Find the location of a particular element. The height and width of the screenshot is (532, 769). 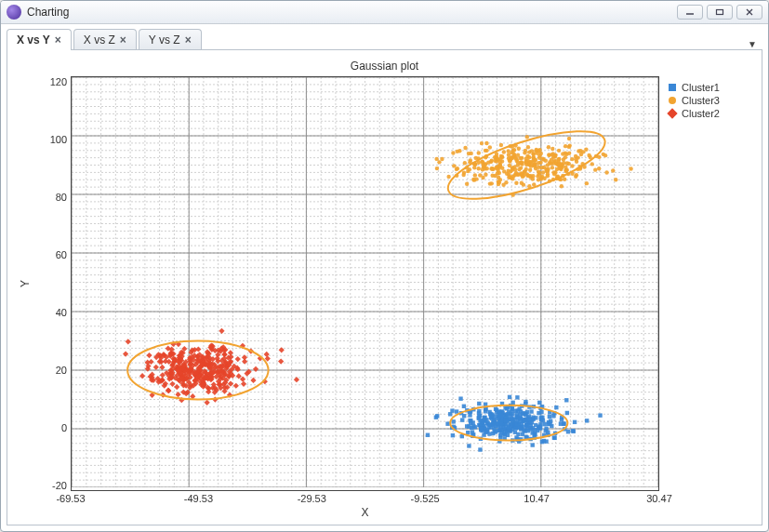

close-button is located at coordinates (749, 12).